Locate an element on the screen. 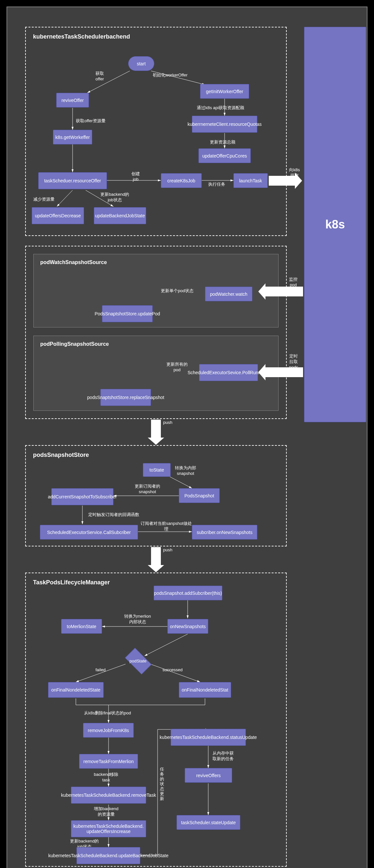 The image size is (374, 868). label-successed: successed is located at coordinates (173, 670).